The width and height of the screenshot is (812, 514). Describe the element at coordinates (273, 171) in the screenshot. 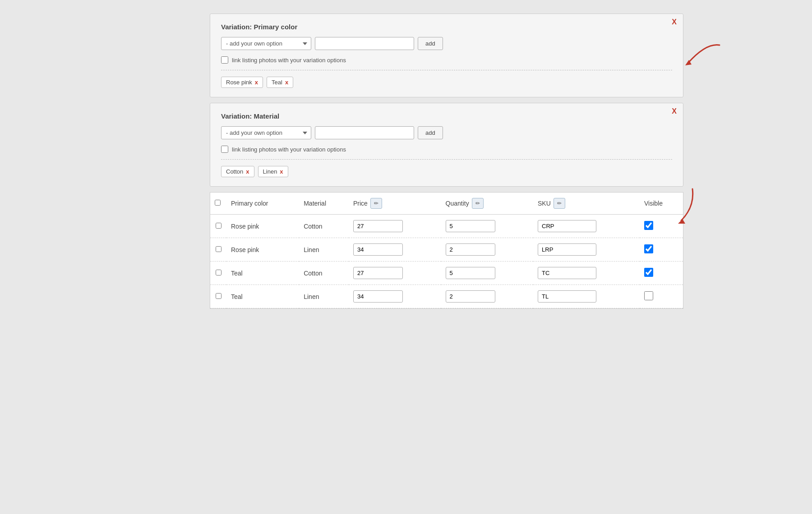

I see `tag-linen: Linen x` at that location.